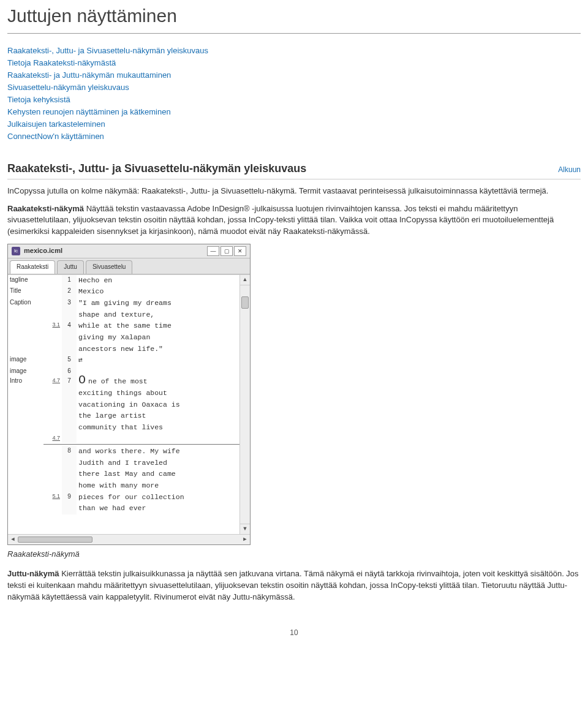 Image resolution: width=588 pixels, height=719 pixels. What do you see at coordinates (13, 539) in the screenshot?
I see `scroll-left-icon: ◄` at bounding box center [13, 539].